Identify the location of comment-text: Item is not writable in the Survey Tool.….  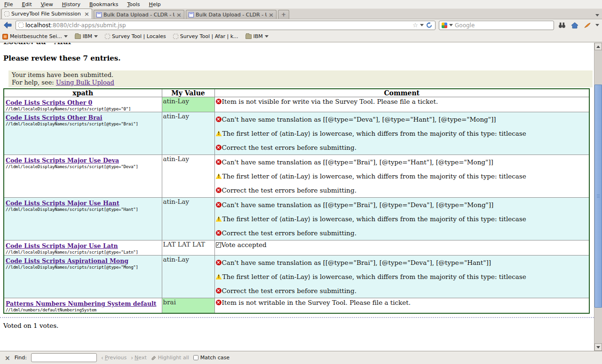
(316, 302).